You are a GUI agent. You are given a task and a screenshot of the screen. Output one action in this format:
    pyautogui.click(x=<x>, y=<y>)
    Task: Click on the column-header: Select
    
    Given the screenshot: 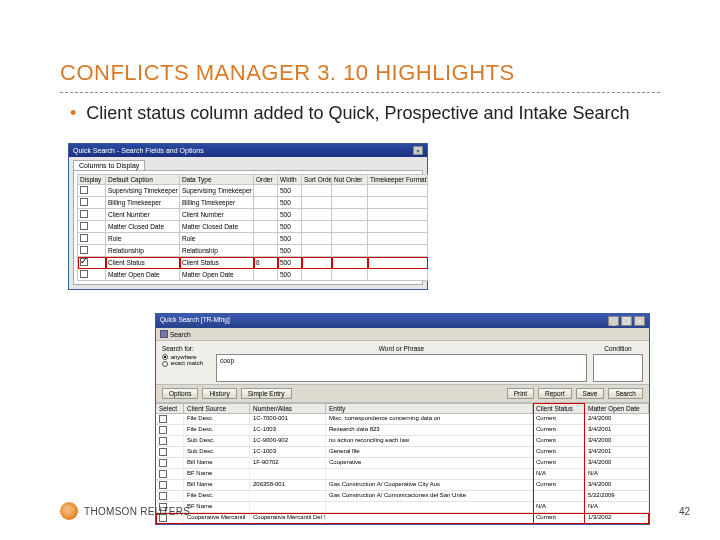 What is the action you would take?
    pyautogui.click(x=170, y=408)
    